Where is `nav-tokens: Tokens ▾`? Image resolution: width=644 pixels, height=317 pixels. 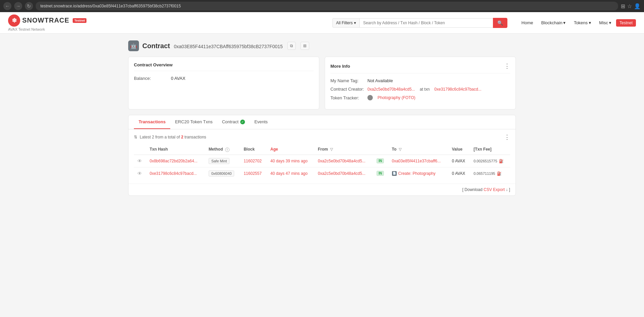
nav-tokens: Tokens ▾ is located at coordinates (582, 23).